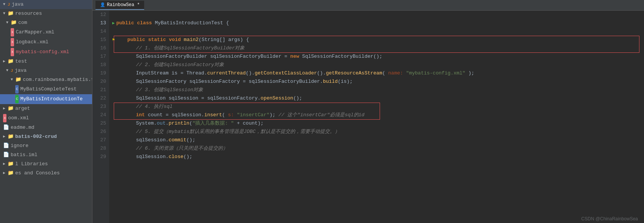 The height and width of the screenshot is (223, 644). What do you see at coordinates (46, 32) in the screenshot?
I see `sidebar-item-carmapper: x CarMapper.xml` at bounding box center [46, 32].